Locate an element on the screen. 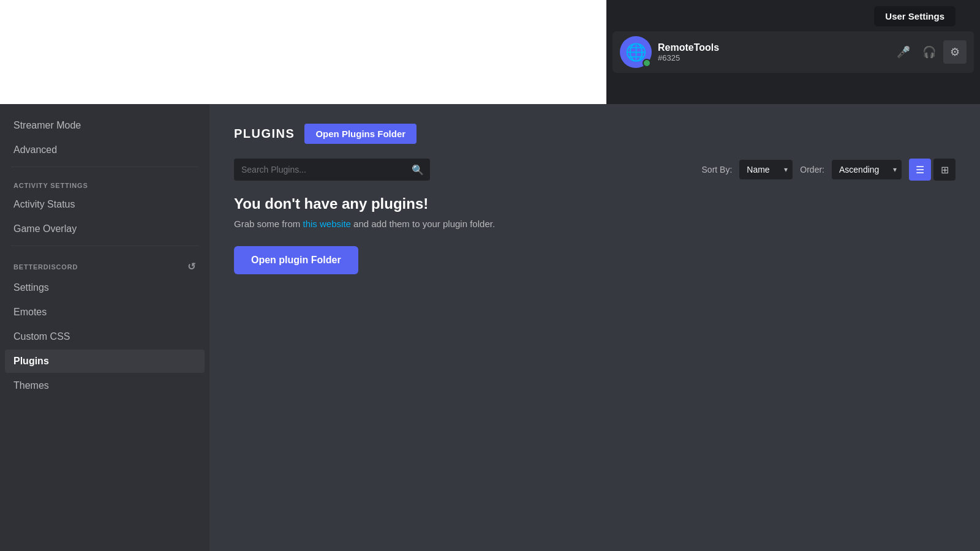  order-select-wrapper: Ascending Descending is located at coordinates (867, 170).